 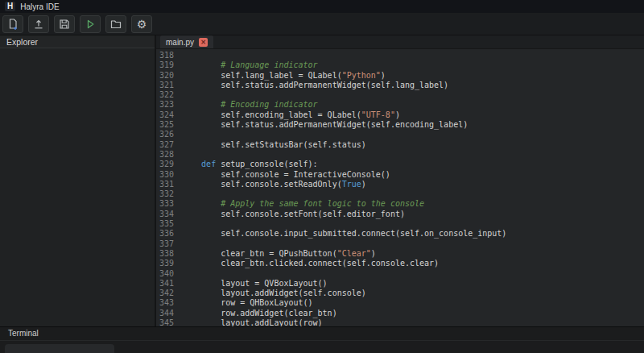 What do you see at coordinates (400, 56) in the screenshot?
I see `code-line: 318` at bounding box center [400, 56].